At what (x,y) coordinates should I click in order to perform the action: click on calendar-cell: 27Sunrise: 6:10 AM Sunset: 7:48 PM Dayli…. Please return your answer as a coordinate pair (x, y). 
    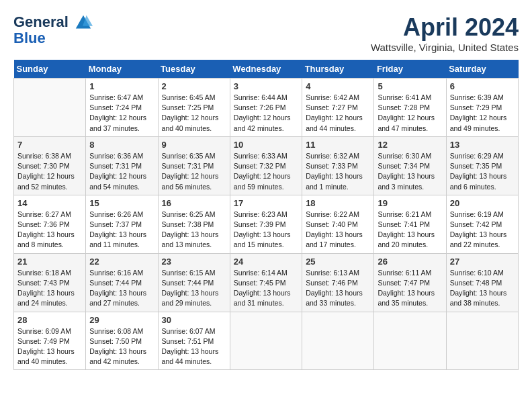
    Looking at the image, I should click on (482, 282).